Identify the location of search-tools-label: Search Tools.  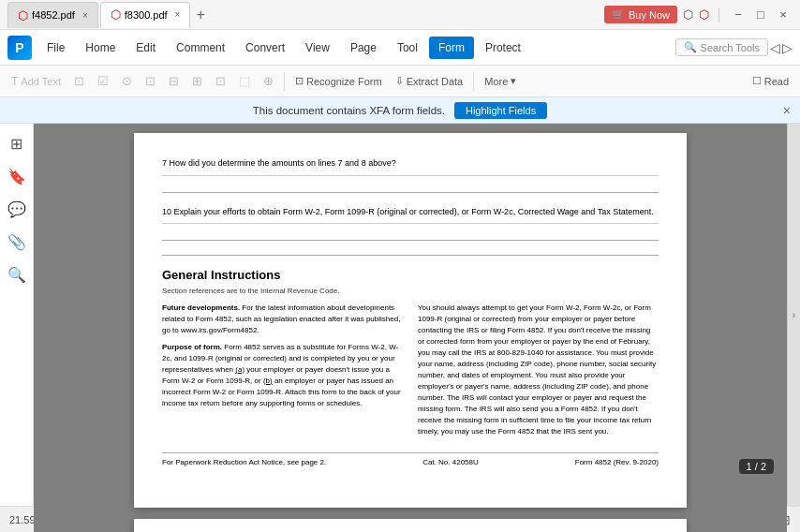
(731, 48).